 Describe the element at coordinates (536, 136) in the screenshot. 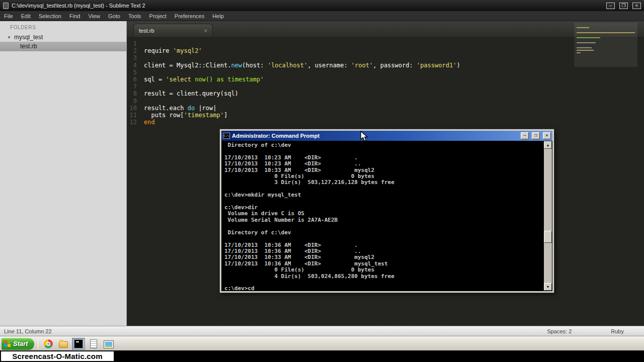

I see `cmd-maximize-button: ❐` at that location.